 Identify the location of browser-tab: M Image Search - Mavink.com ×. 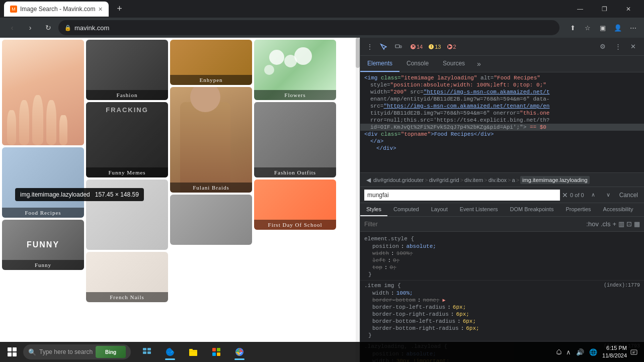
(56, 9).